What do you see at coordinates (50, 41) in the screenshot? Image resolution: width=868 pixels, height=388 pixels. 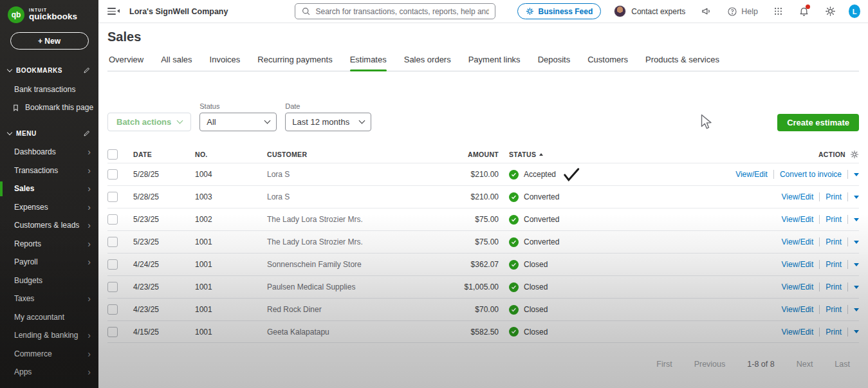 I see `new-button: + New` at bounding box center [50, 41].